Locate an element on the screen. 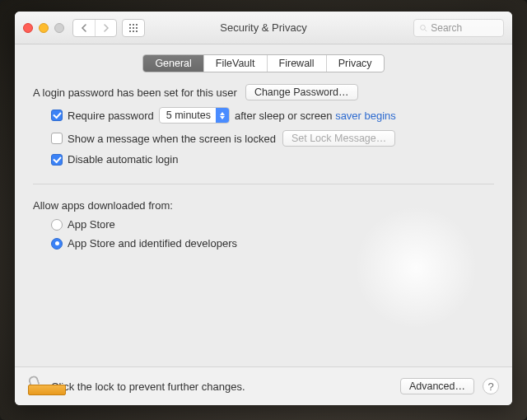 Image resolution: width=527 pixels, height=420 pixels. after-sleep-text: after sleep or screen is located at coordinates (283, 115).